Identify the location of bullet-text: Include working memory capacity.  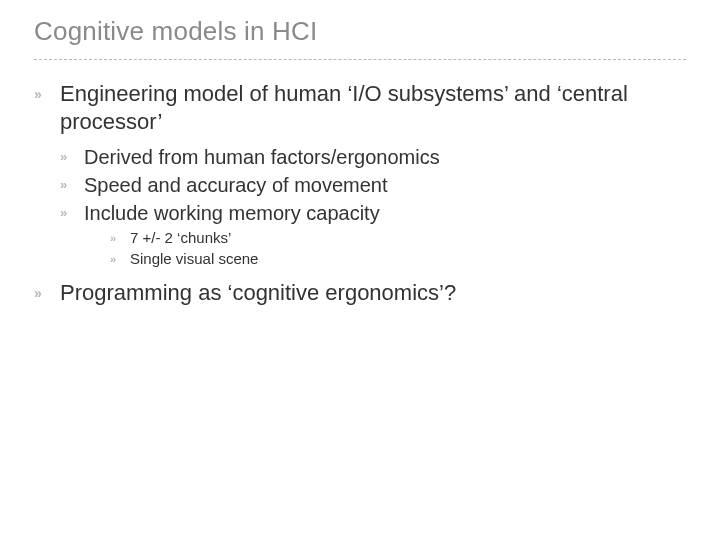
(232, 213).